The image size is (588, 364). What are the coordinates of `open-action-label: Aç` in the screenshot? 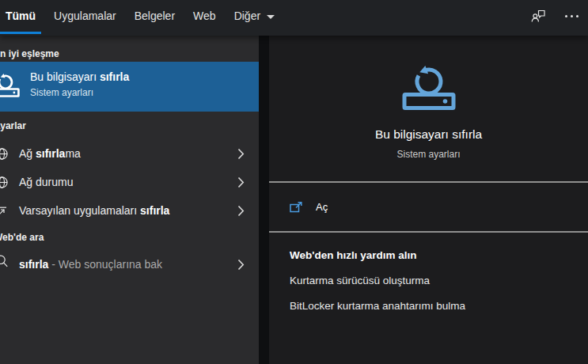 It's located at (321, 207).